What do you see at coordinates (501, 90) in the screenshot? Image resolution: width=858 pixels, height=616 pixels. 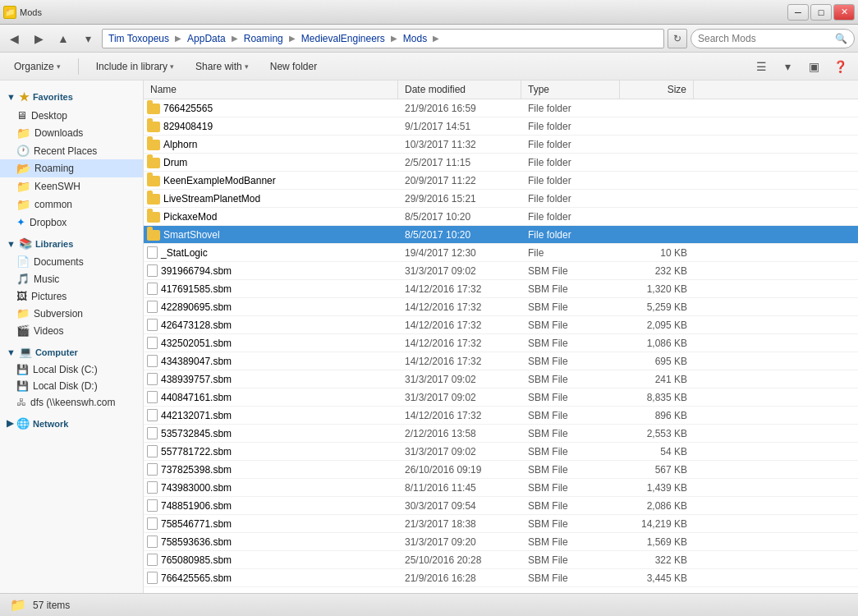 I see `file-list-header: Name Date modified Type Size` at bounding box center [501, 90].